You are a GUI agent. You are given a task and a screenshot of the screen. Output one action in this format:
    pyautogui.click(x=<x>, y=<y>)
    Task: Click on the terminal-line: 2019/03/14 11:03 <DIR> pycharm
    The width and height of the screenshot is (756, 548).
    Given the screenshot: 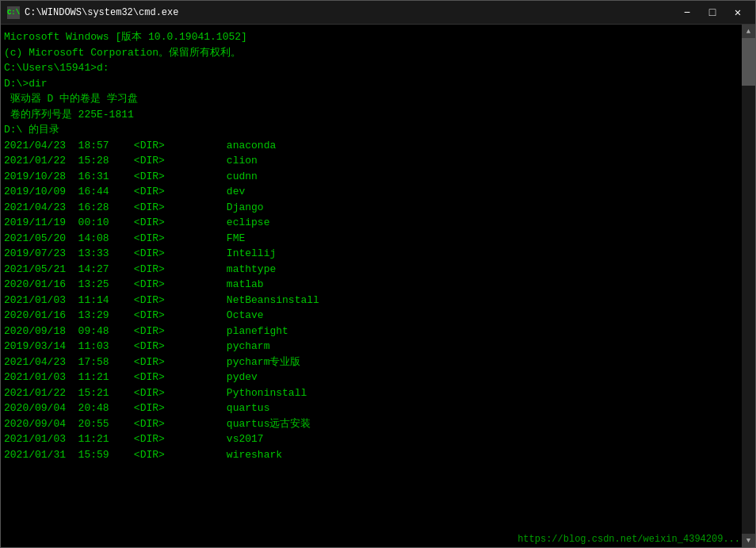 What is the action you would take?
    pyautogui.click(x=371, y=347)
    